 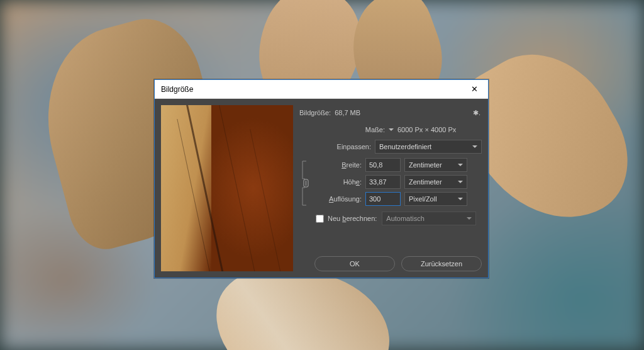 I want to click on ok-button: OK, so click(x=355, y=264).